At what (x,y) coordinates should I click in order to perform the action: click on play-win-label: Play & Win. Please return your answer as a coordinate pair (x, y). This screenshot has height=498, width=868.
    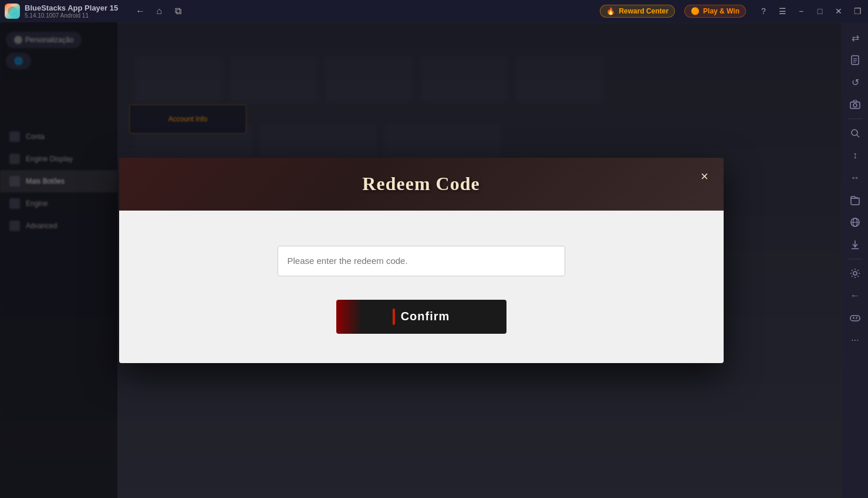
    Looking at the image, I should click on (721, 11).